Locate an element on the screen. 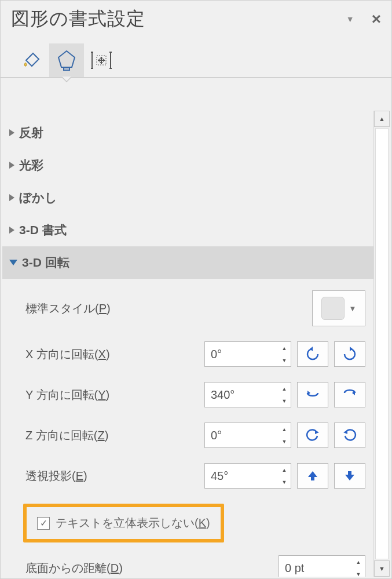 This screenshot has width=392, height=579. scroll-track is located at coordinates (382, 344).